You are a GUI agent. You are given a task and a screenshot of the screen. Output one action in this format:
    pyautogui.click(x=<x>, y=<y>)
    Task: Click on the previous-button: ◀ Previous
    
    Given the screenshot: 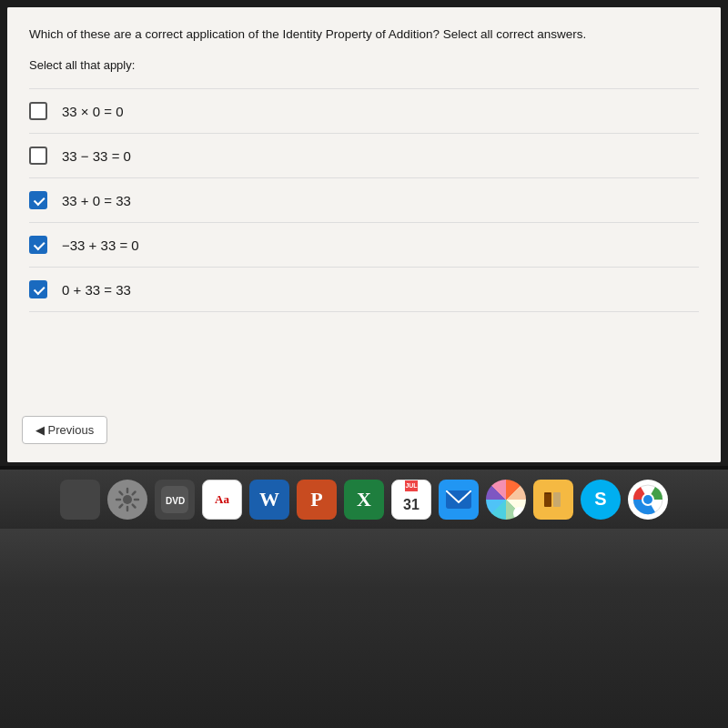 What is the action you would take?
    pyautogui.click(x=65, y=430)
    